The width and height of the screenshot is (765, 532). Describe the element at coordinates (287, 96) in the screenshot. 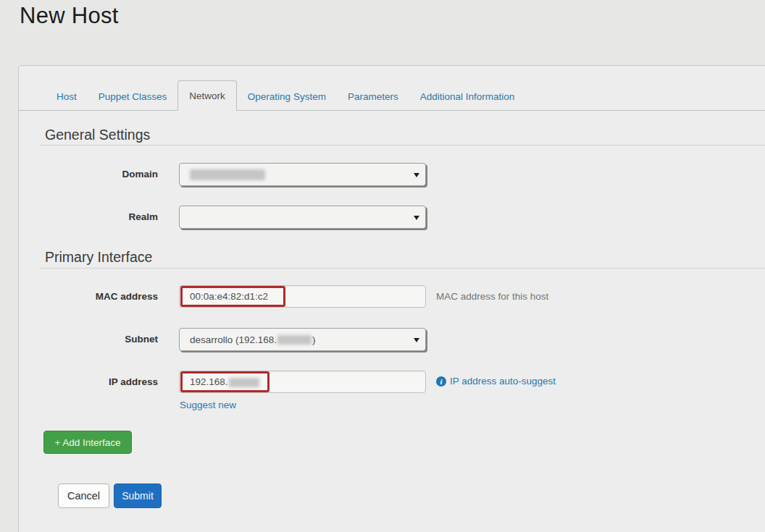

I see `tab-operating-system: Operating System` at that location.